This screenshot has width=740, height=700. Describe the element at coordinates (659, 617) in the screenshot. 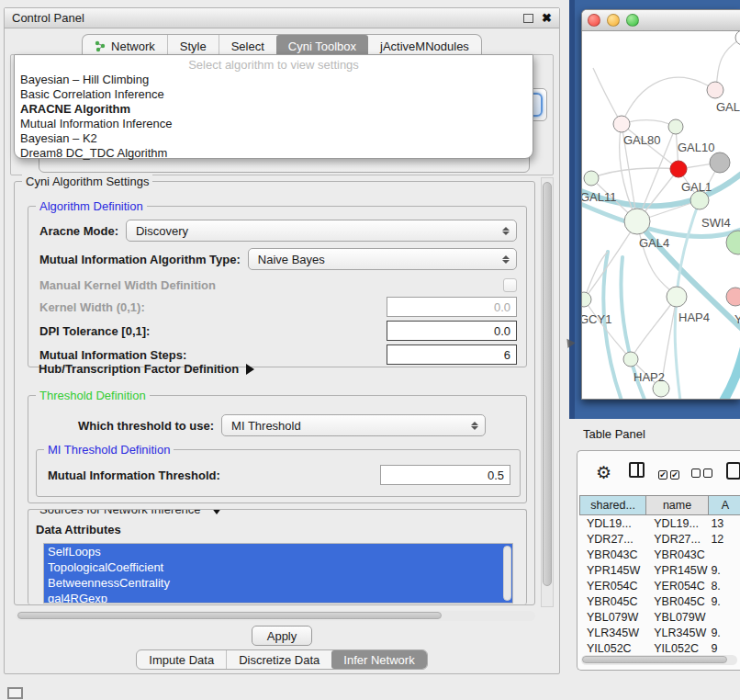

I see `table-row: YBL079WYBL079W` at that location.